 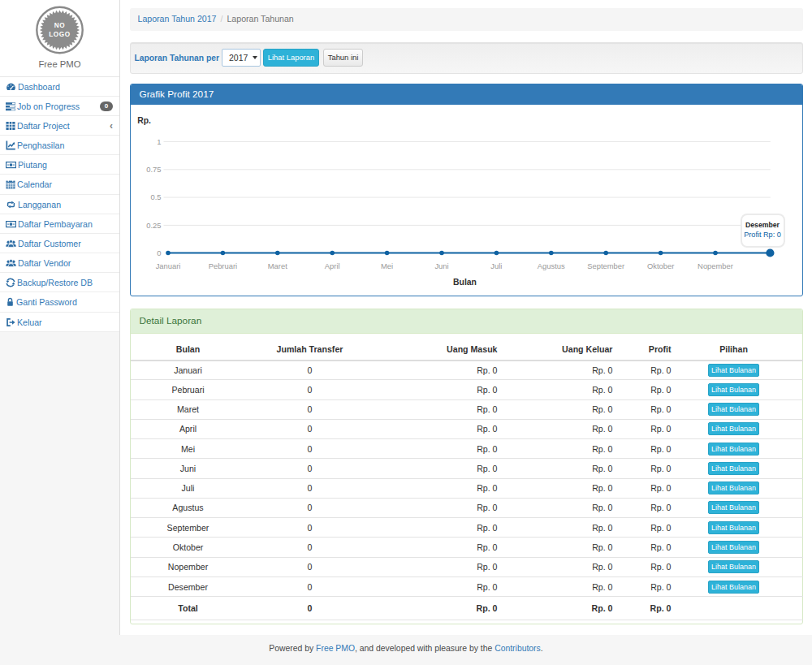 I want to click on svg-text: Maret, so click(x=277, y=266).